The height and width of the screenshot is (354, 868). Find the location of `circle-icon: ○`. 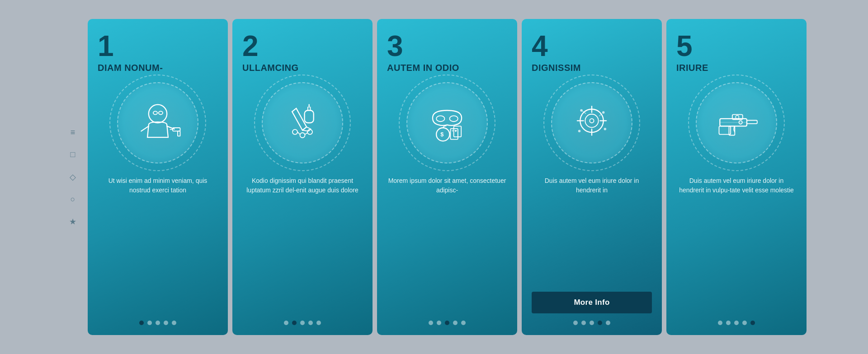

circle-icon: ○ is located at coordinates (73, 200).